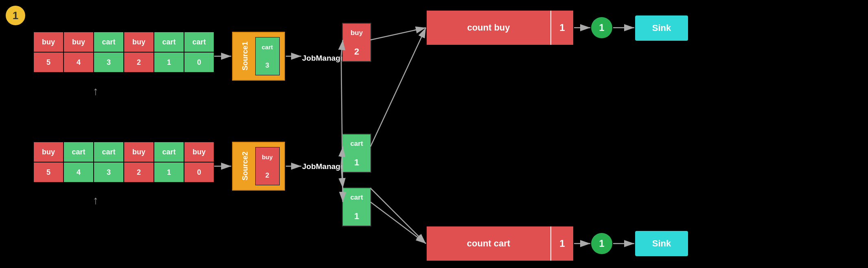 This screenshot has height=268, width=868. Describe the element at coordinates (602, 28) in the screenshot. I see `green-circle-top: 1` at that location.